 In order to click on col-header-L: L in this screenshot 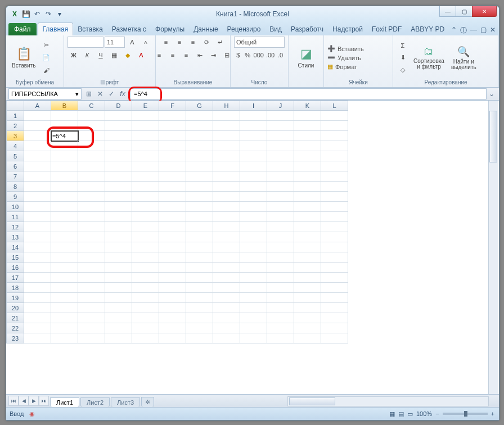, I will do `click(335, 106)`.